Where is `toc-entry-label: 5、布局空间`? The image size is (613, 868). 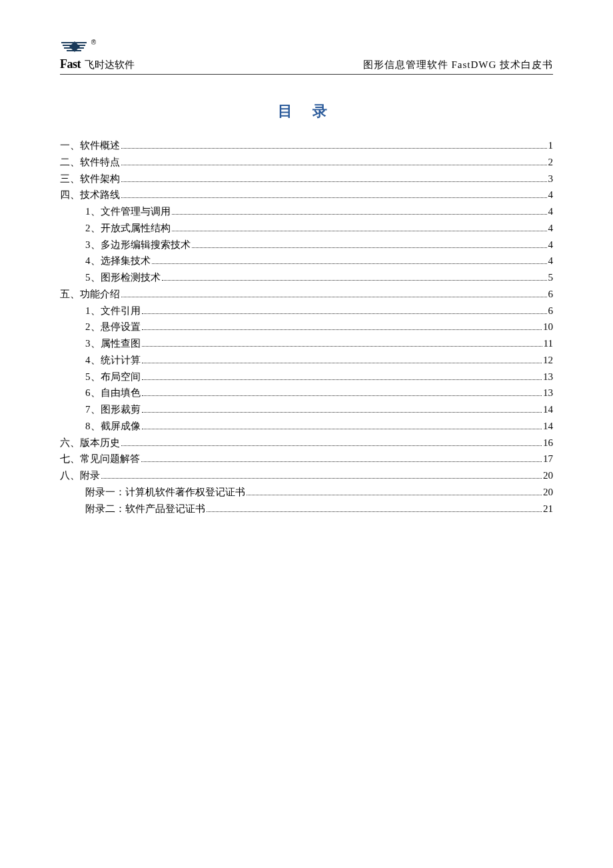
toc-entry-label: 5、布局空间 is located at coordinates (113, 377).